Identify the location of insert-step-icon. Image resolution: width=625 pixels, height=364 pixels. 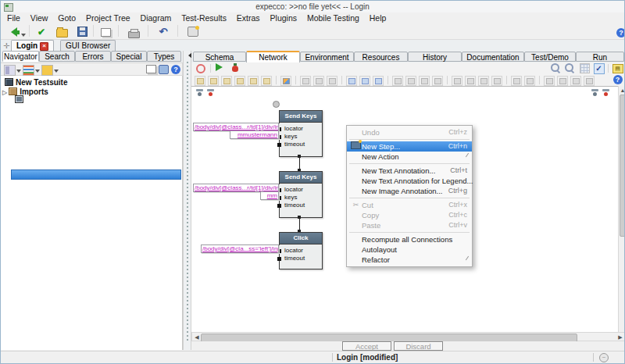
(305, 81).